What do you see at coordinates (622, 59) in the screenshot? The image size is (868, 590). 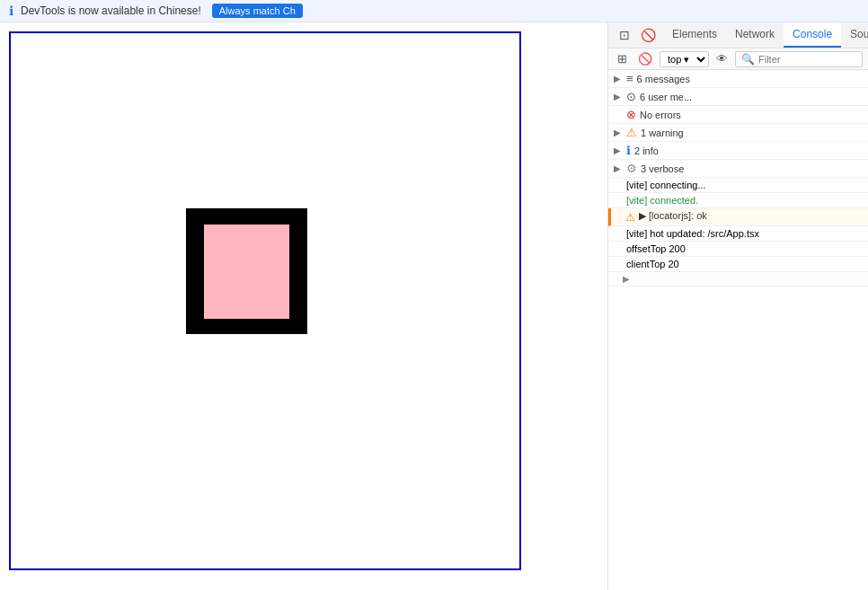 I see `sidebar-toggle-button: ⊞` at bounding box center [622, 59].